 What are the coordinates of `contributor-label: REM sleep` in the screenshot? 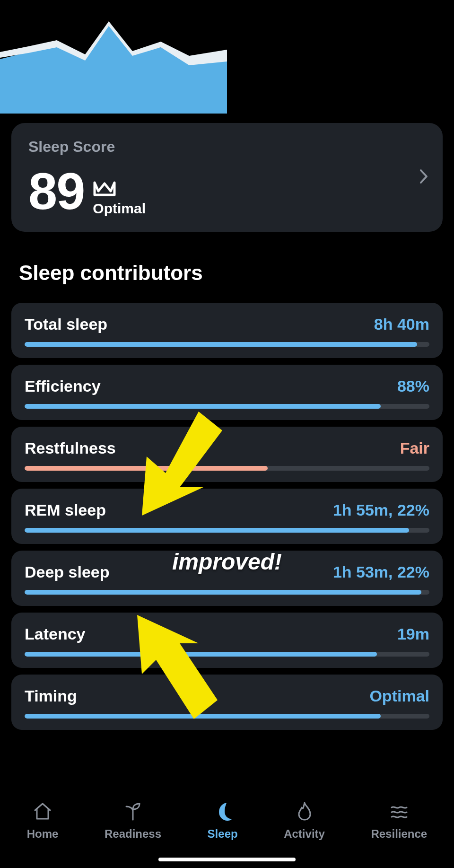 It's located at (65, 510).